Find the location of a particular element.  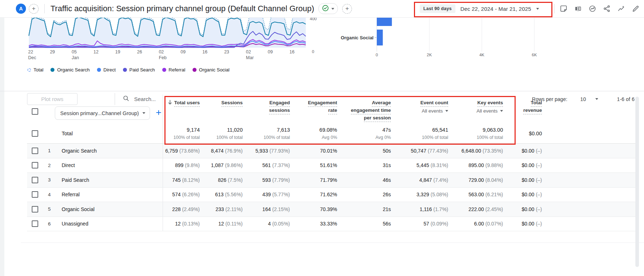

metric-cell: 4,847(7.4%) is located at coordinates (420, 180).